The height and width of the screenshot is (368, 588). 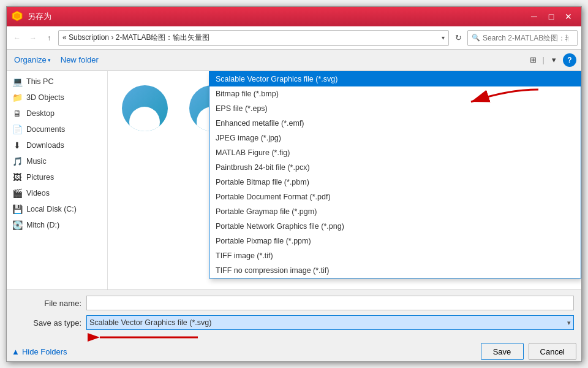 I want to click on videos-icon: 🎬, so click(x=17, y=193).